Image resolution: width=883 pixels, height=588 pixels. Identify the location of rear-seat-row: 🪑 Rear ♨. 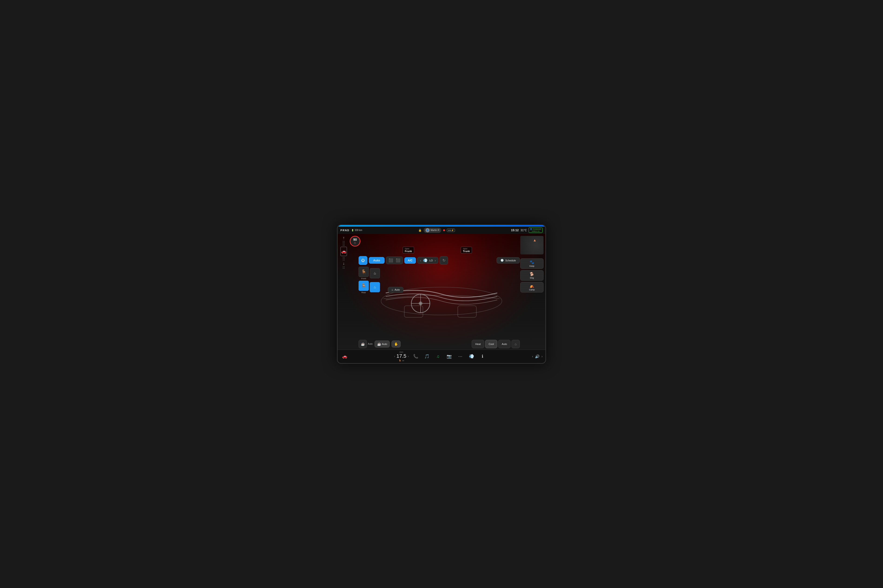
(372, 287).